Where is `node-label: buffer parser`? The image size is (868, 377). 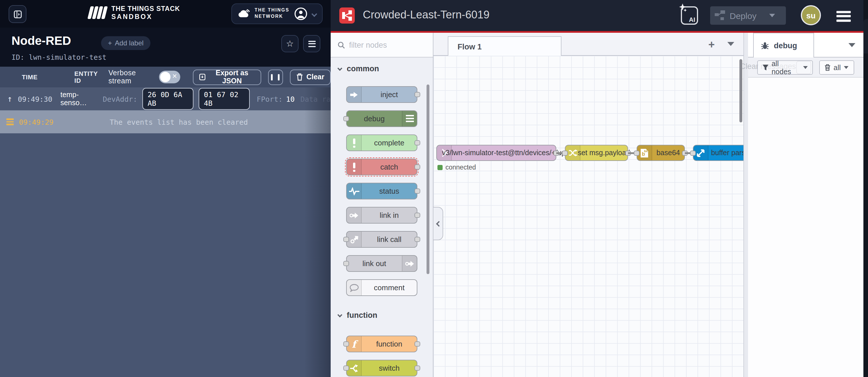 node-label: buffer parser is located at coordinates (726, 153).